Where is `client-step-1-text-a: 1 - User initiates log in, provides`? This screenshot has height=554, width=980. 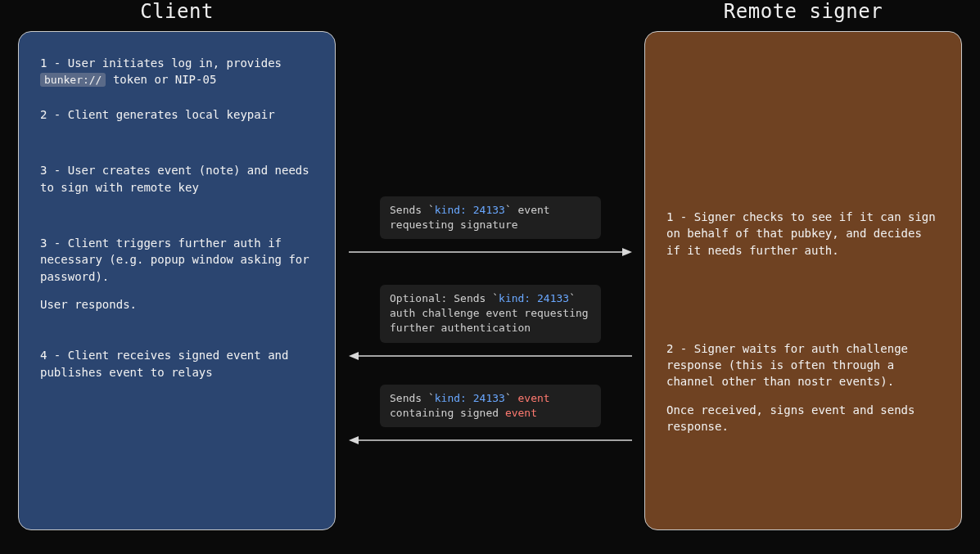
client-step-1-text-a: 1 - User initiates log in, provides is located at coordinates (160, 63).